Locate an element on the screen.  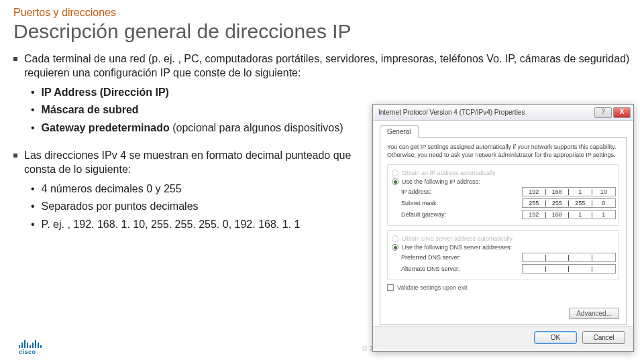
validate-label: Validate settings upon exit is located at coordinates (432, 288).